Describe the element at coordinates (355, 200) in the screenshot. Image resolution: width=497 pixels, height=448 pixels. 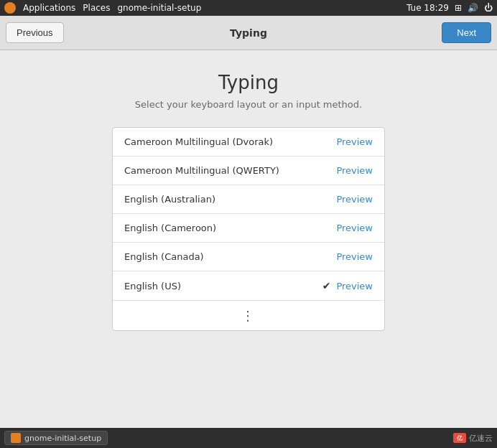
I see `preview-link-australian: Preview` at that location.